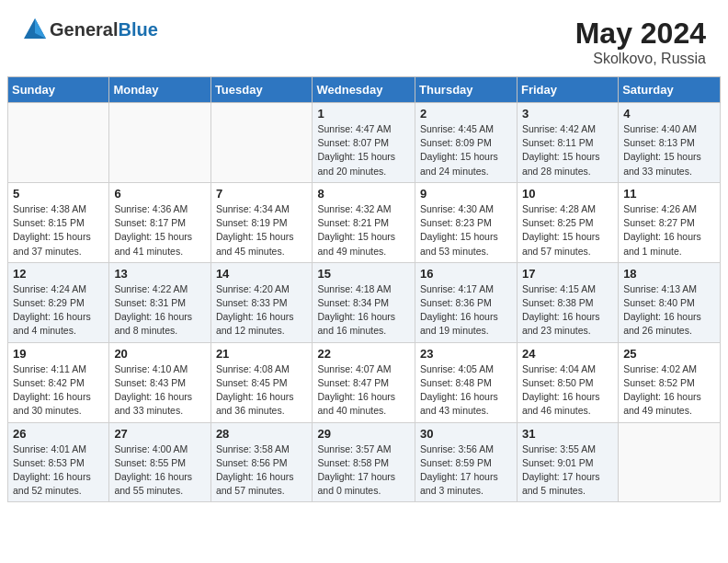 The image size is (728, 563). I want to click on day-info: Sunrise: 4:20 AMSunset: 8:33 PMDaylight:…, so click(262, 311).